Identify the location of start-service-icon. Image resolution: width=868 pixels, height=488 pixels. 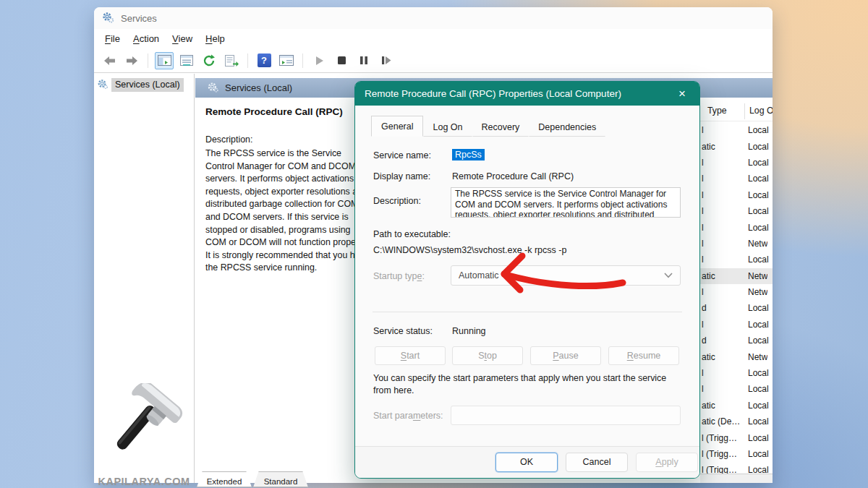
(319, 61).